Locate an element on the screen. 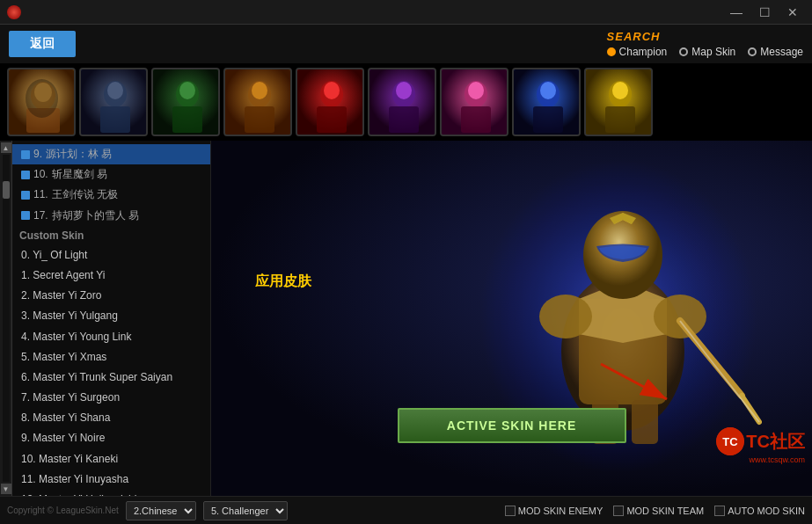  custom-skin-item-1: 1. Secret Agent Yi is located at coordinates (111, 276).